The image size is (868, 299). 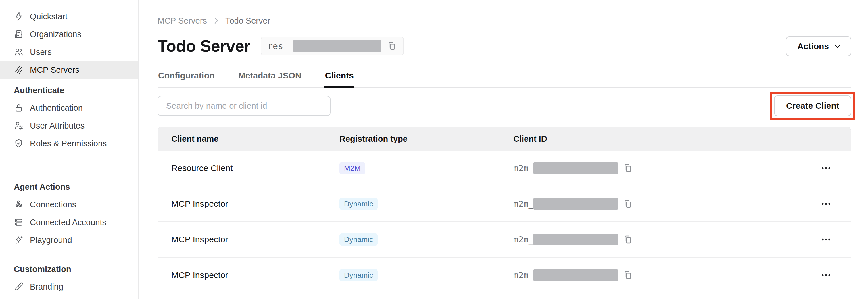 What do you see at coordinates (69, 240) in the screenshot?
I see `sidebar-item: Playground` at bounding box center [69, 240].